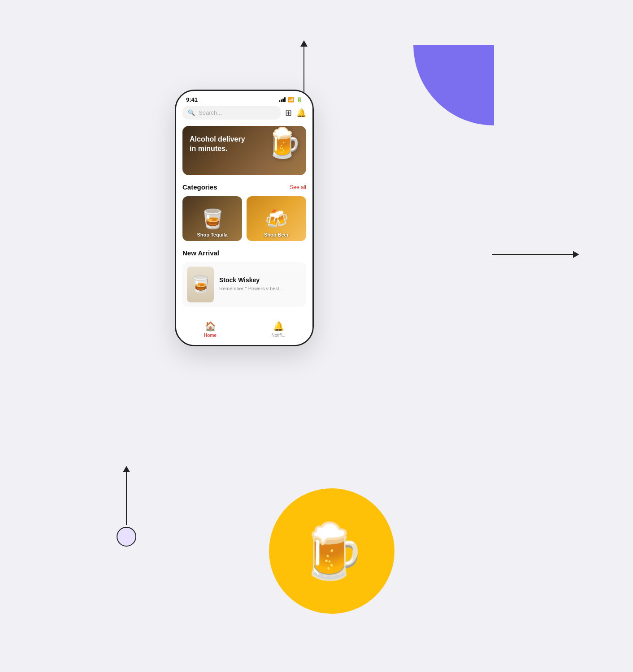 The width and height of the screenshot is (633, 672). Describe the element at coordinates (244, 278) in the screenshot. I see `new-arrival-section: New Arrival 🥃 Stock Wiskey Remember '' P…` at that location.